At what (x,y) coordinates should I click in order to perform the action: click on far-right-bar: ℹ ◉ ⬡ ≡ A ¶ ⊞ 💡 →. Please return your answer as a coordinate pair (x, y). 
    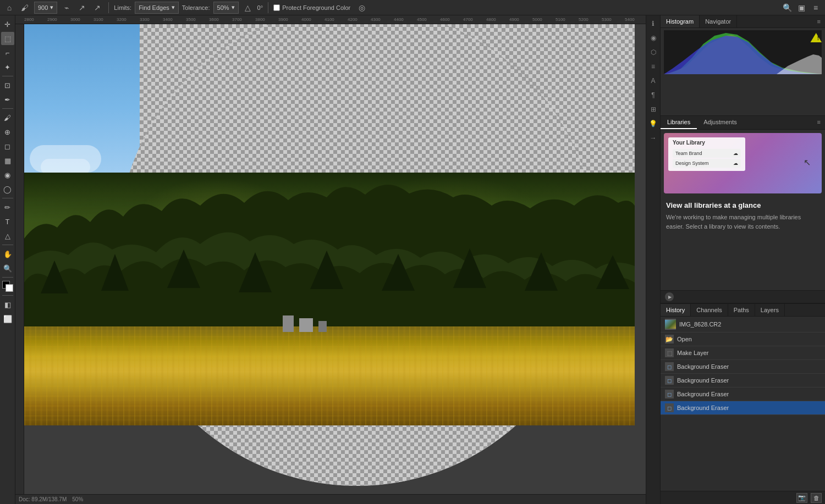
    Looking at the image, I should click on (653, 259).